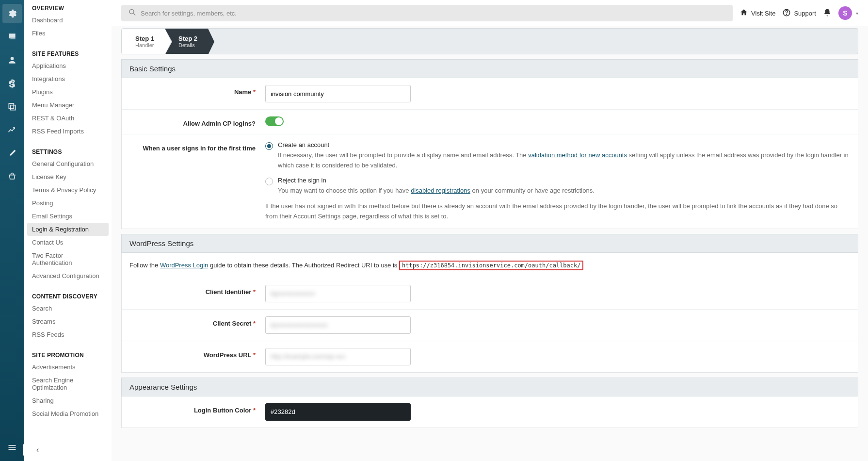 The image size is (868, 461). What do you see at coordinates (68, 230) in the screenshot?
I see `sidebar: OVERVIEW Dashboard Files SITE FEATURES A…` at bounding box center [68, 230].